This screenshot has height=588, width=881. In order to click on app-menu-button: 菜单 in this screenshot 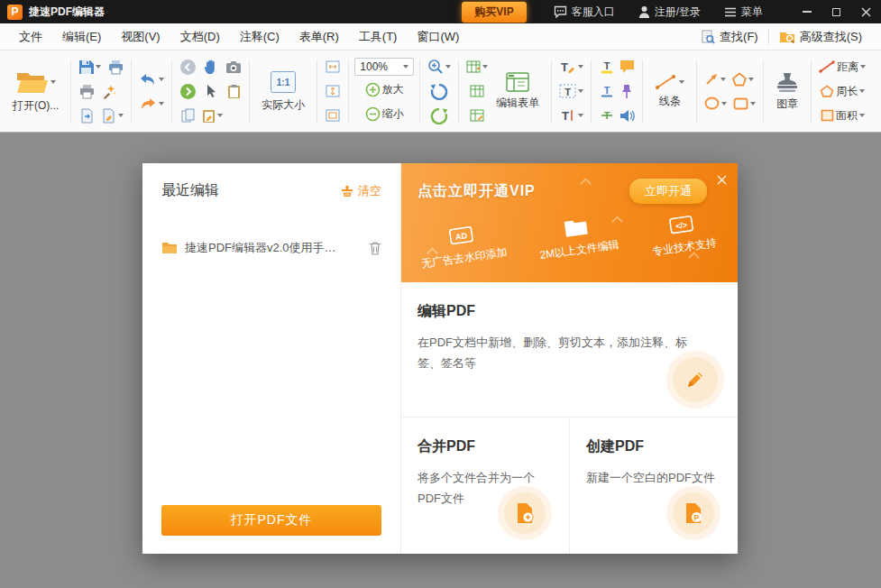, I will do `click(743, 13)`.